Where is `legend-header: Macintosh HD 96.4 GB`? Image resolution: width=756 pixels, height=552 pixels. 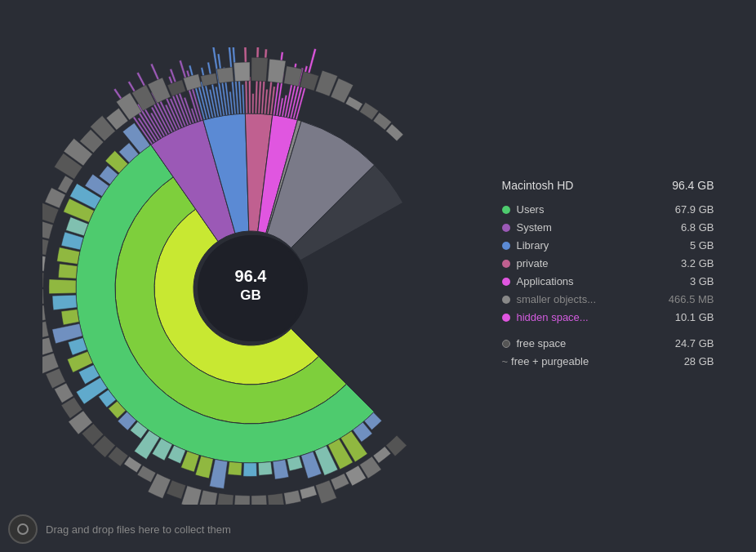
legend-header: Macintosh HD 96.4 GB is located at coordinates (608, 185).